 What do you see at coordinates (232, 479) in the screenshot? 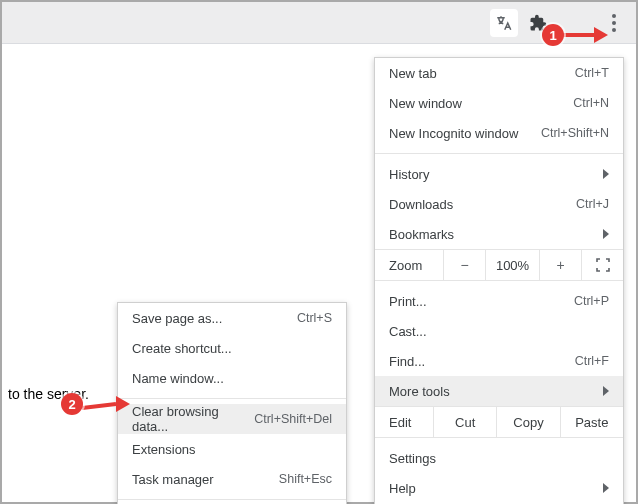
I see `submenu-task-manager: Task manager Shift+Esc` at bounding box center [232, 479].